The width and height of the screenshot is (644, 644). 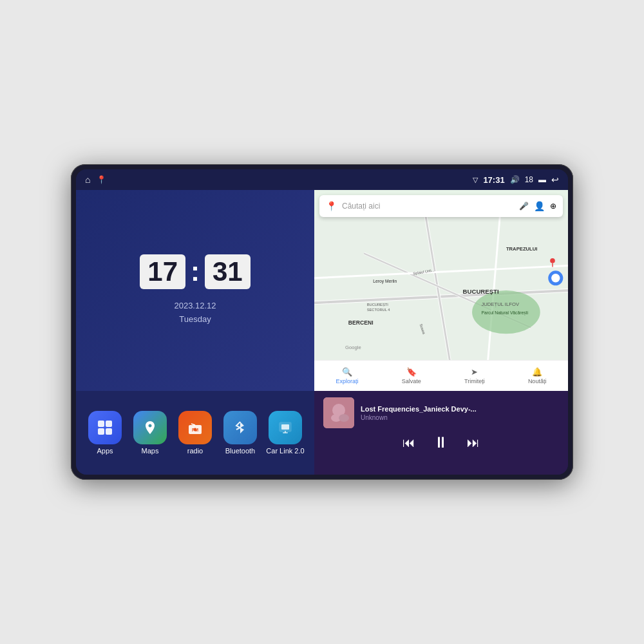 I want to click on apps-section: Apps Maps, so click(x=195, y=433).